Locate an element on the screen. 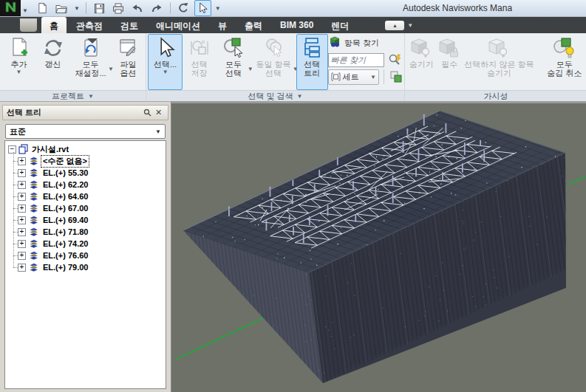  print-icon is located at coordinates (118, 9).